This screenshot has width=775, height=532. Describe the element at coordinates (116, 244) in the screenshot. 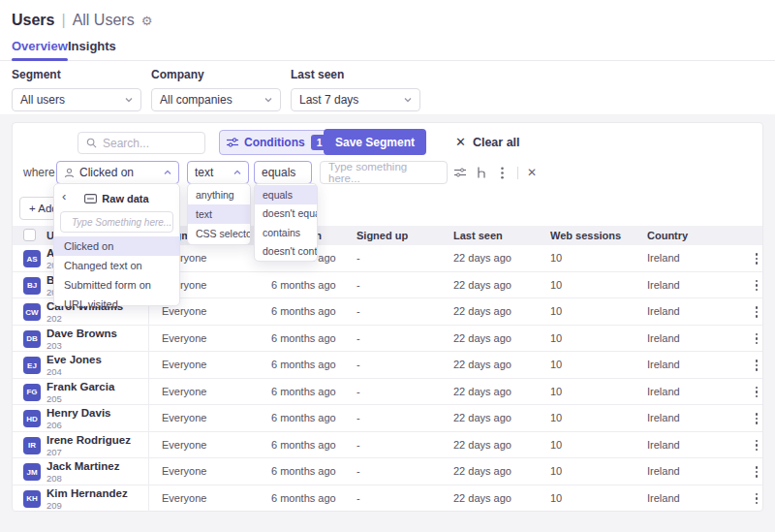

I see `event-dropdown-panel: ‹ Raw data Type Something here... Clicke…` at that location.